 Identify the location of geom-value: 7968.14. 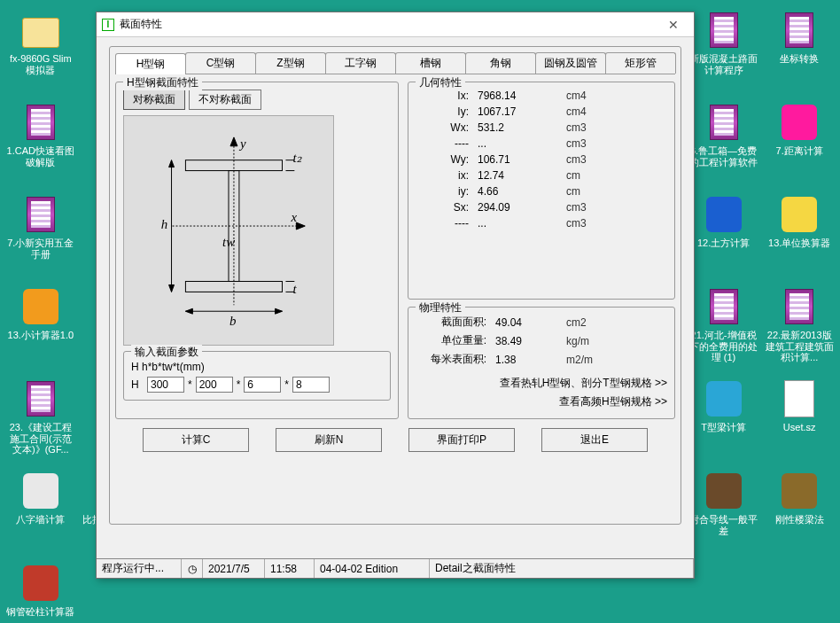
(517, 96).